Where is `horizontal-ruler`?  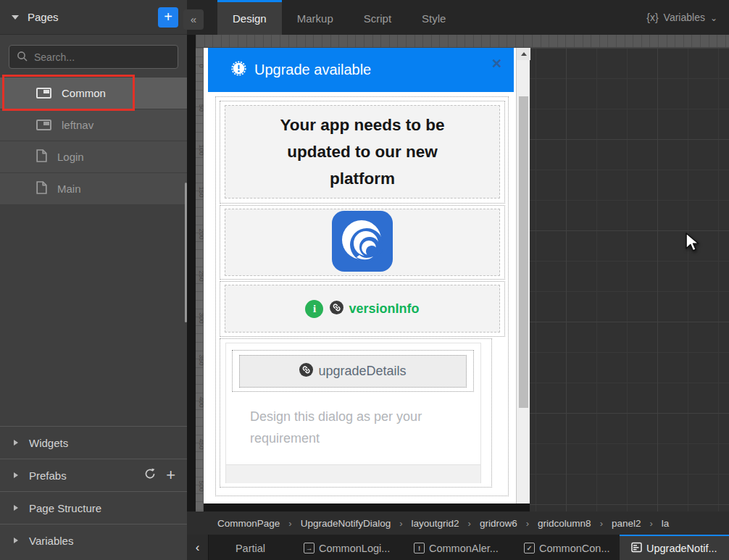
horizontal-ruler is located at coordinates (462, 41).